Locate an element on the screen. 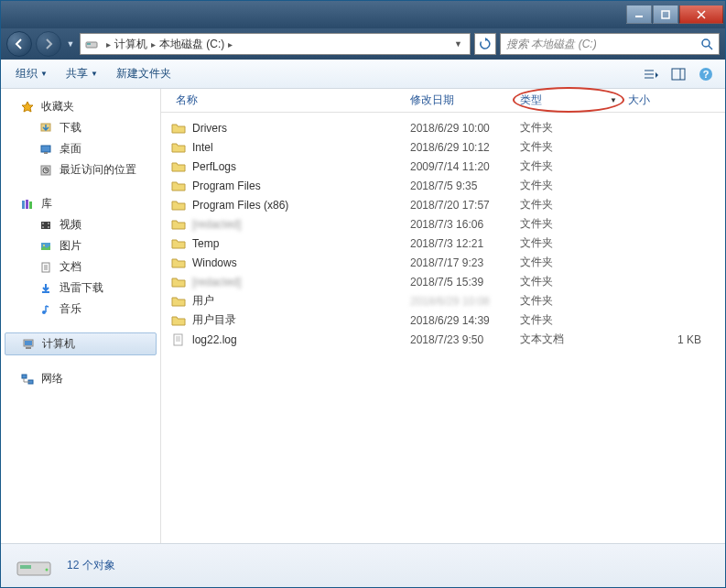 The height and width of the screenshot is (588, 726). status-bar: 12 个对象 is located at coordinates (363, 565).